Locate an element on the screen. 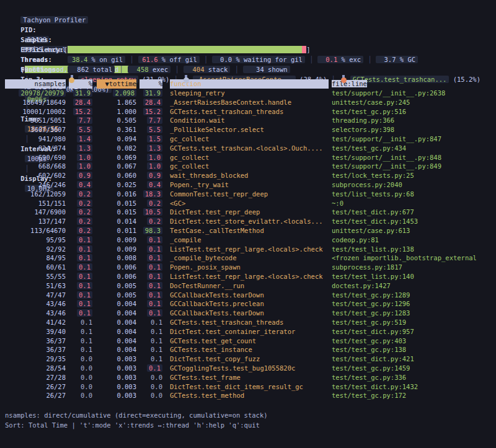 The width and height of the screenshot is (496, 448). file-line-cell: test/test_gc.py:1459 is located at coordinates (414, 368).